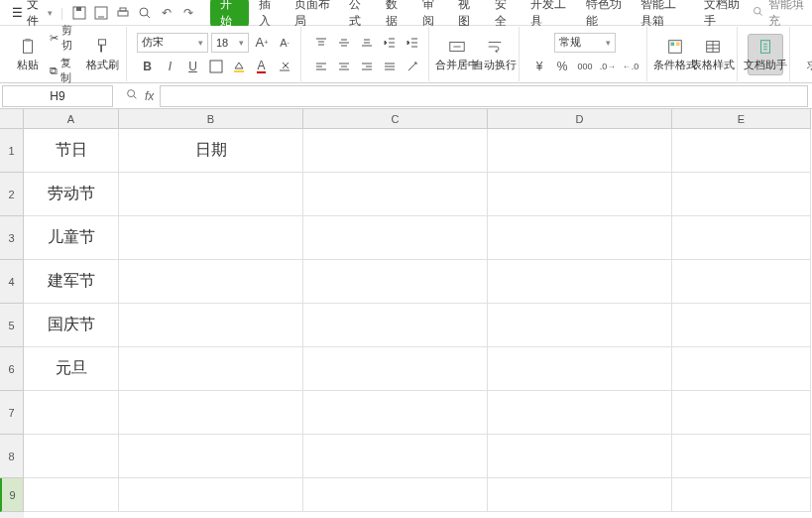 The width and height of the screenshot is (812, 518). Describe the element at coordinates (211, 495) in the screenshot. I see `cell-B9` at that location.